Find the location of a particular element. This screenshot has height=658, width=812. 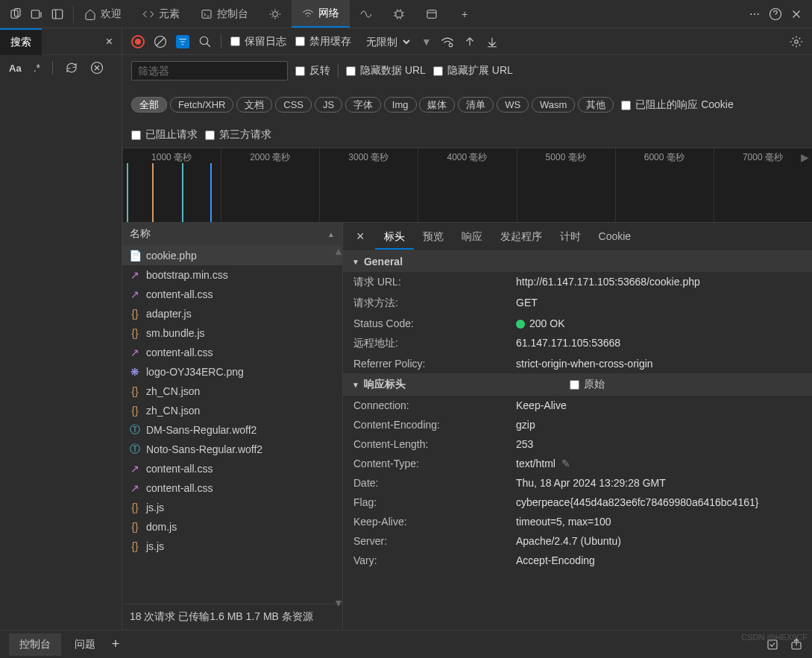

download-icon is located at coordinates (492, 42).